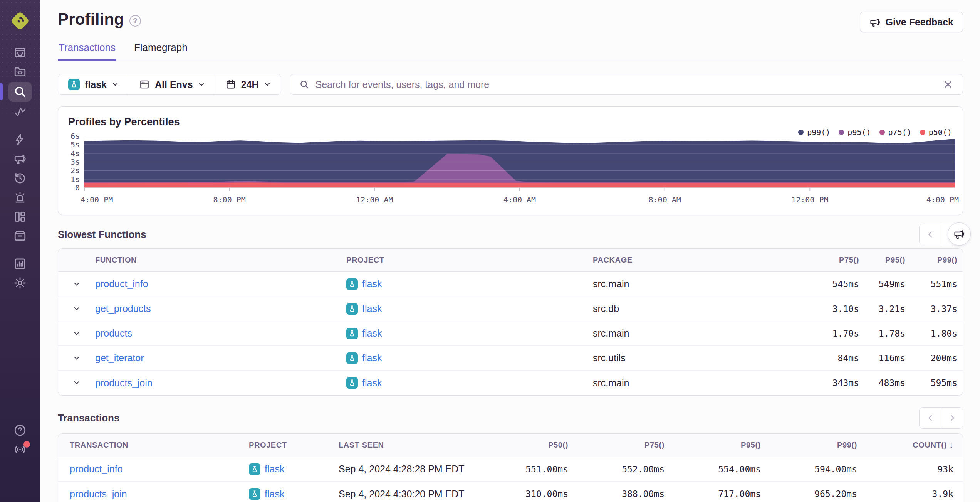 The width and height of the screenshot is (980, 502). What do you see at coordinates (510, 284) in the screenshot?
I see `table-row: product_infoflasksrc.main545ms549ms551ms` at bounding box center [510, 284].